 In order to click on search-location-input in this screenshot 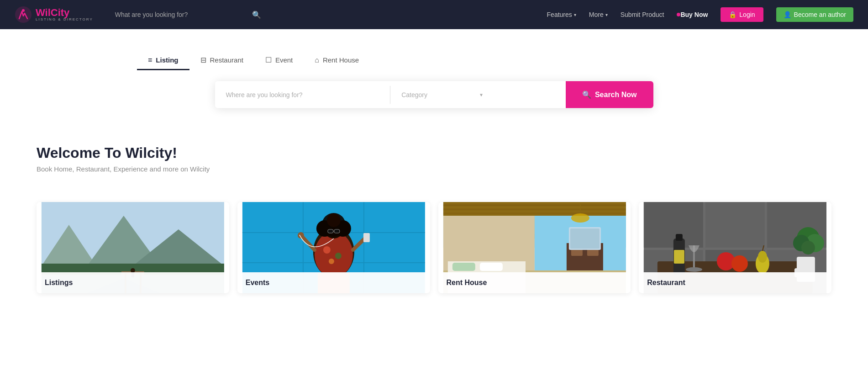, I will do `click(303, 95)`.